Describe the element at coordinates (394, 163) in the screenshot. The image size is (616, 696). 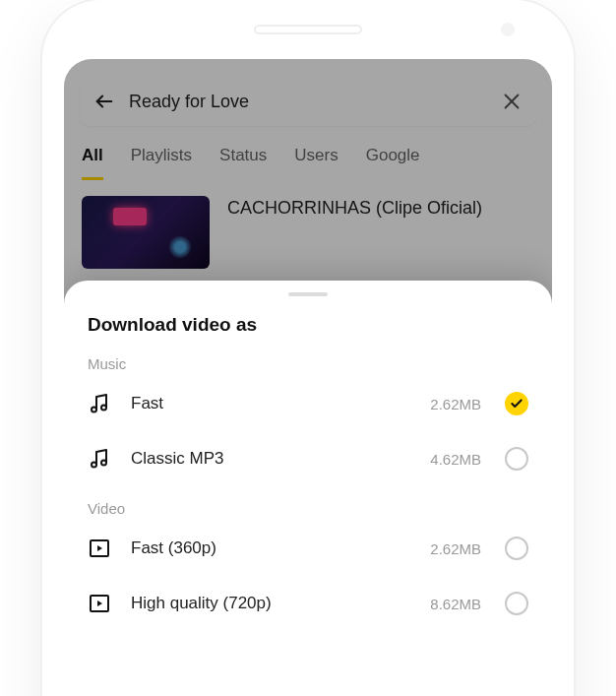
I see `tab-google: Google` at that location.